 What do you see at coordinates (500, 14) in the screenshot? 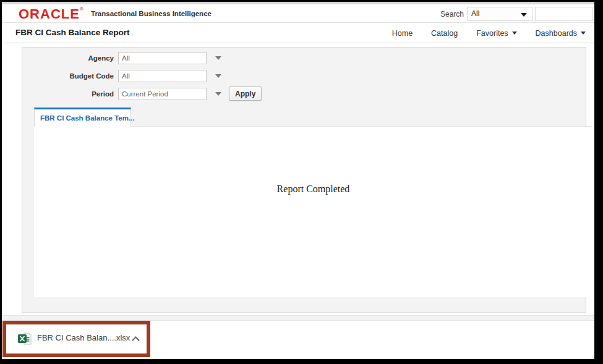
I see `search-scope-select: All` at bounding box center [500, 14].